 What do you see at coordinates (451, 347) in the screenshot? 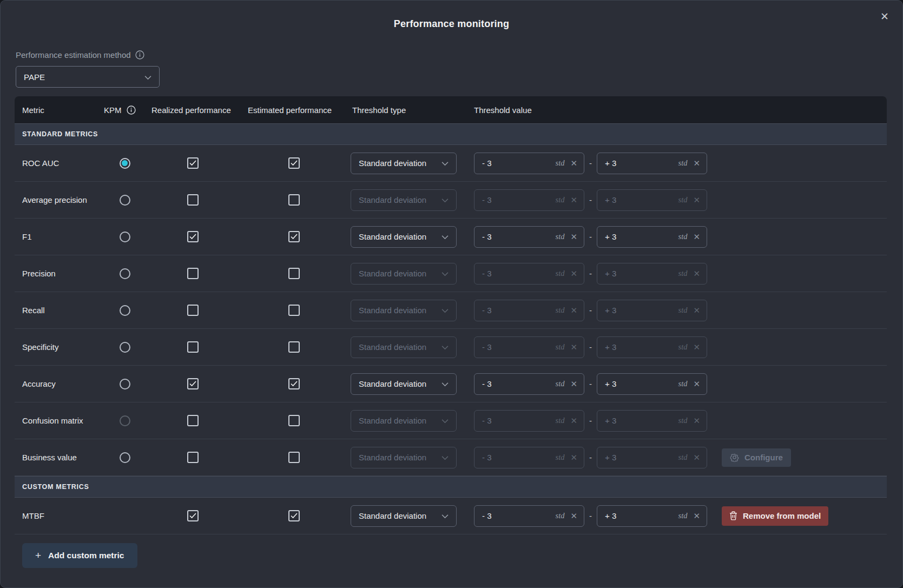
I see `table-row: Specificity Standard deviation` at bounding box center [451, 347].